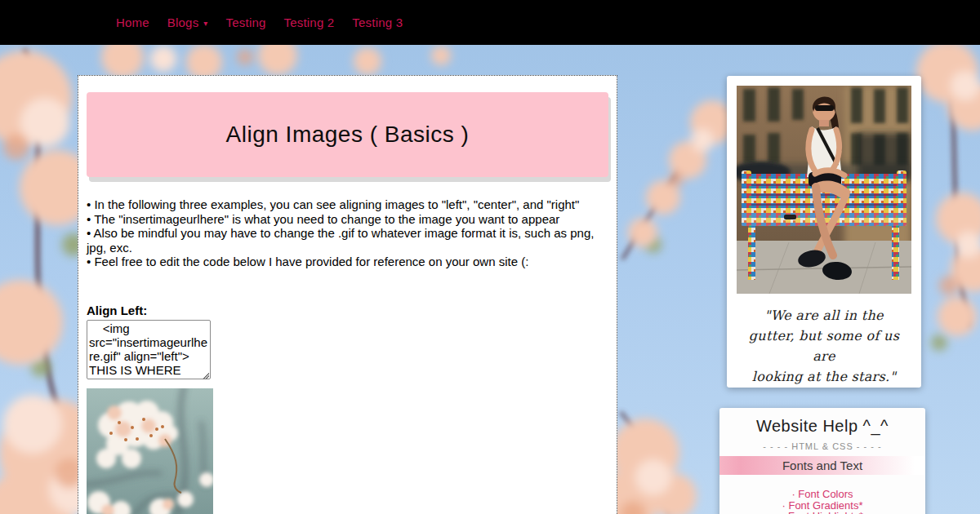 This screenshot has width=980, height=514. Describe the element at coordinates (150, 451) in the screenshot. I see `cherry-blossom-photo` at that location.